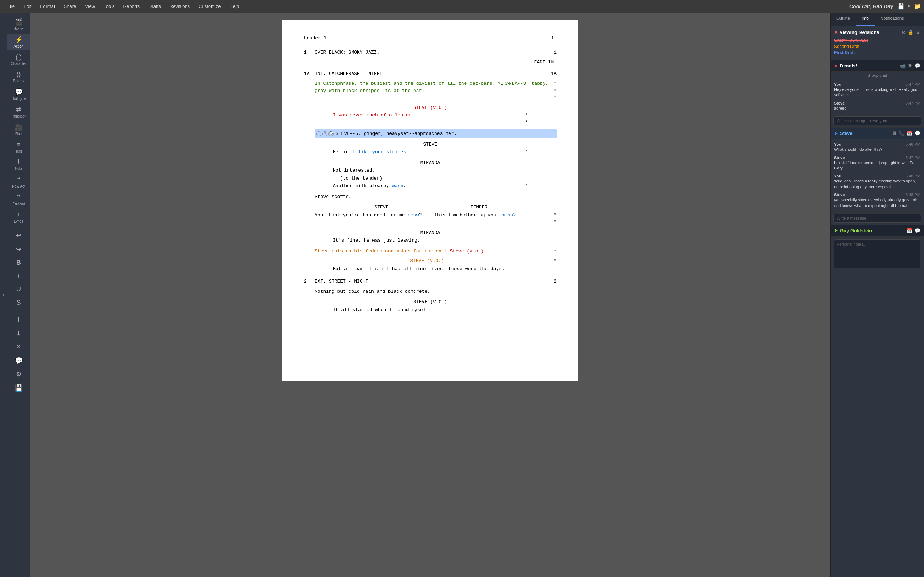 The width and height of the screenshot is (924, 577). Describe the element at coordinates (18, 236) in the screenshot. I see `sidebar-item-undo: ↩` at that location.